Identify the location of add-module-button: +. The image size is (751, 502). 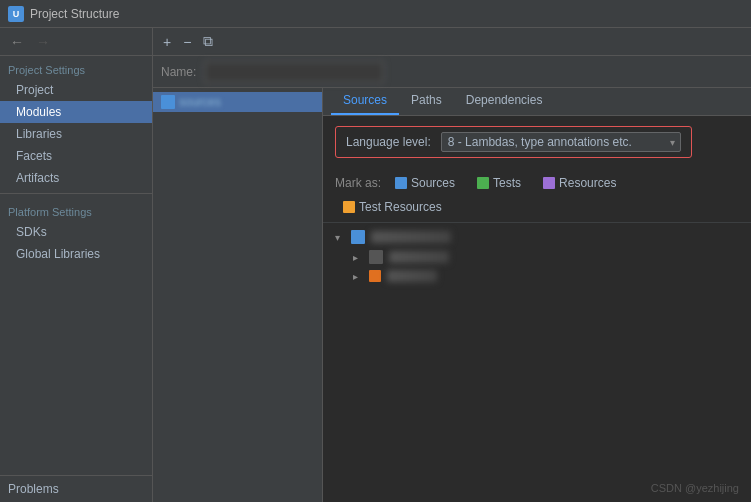
(167, 42).